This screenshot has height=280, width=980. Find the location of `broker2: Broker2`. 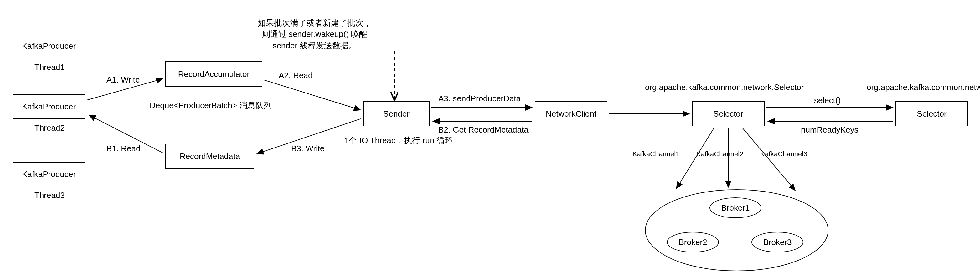

broker2: Broker2 is located at coordinates (693, 242).